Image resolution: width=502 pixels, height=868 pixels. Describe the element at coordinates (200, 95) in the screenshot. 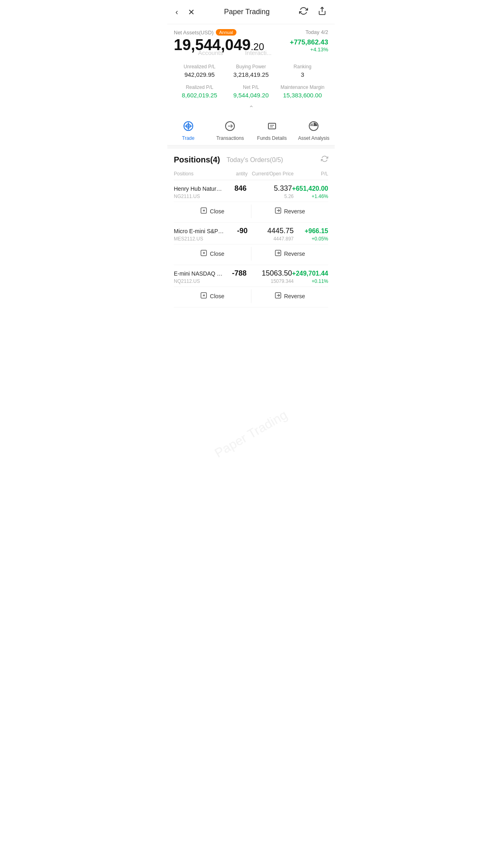

I see `stat-value: 8,602,019.25` at that location.